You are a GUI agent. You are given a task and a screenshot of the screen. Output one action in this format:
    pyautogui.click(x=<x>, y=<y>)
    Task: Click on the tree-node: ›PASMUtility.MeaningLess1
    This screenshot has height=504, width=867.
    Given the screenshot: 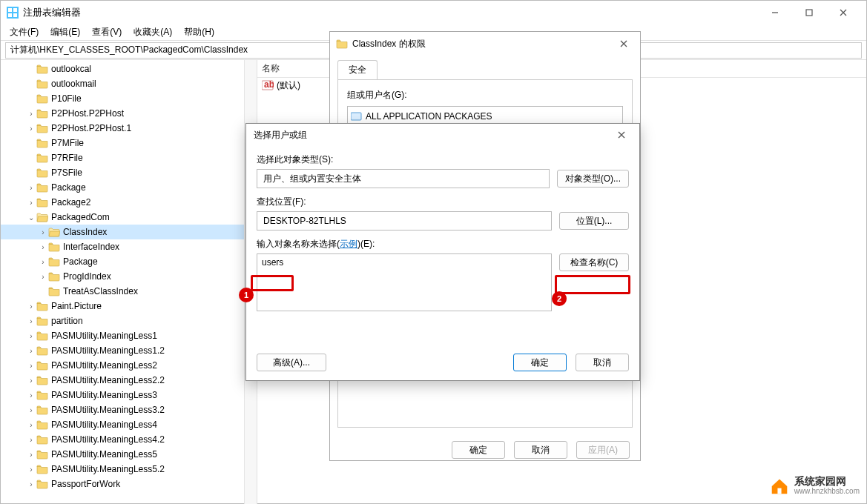 What is the action you would take?
    pyautogui.click(x=129, y=336)
    